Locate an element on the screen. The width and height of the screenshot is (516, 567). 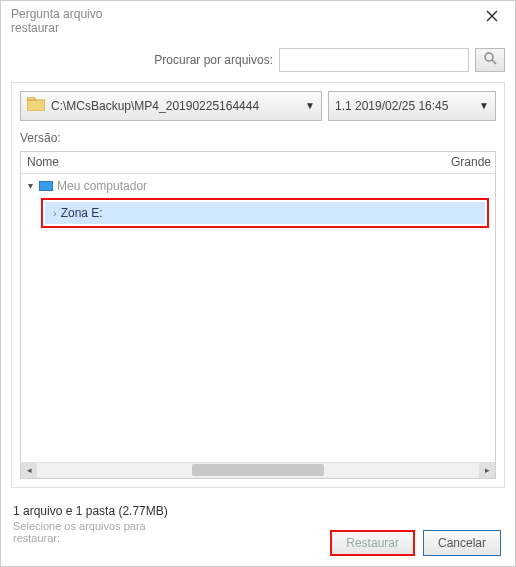
horizontal-scrollbar: ◂ ▸ is located at coordinates (258, 470).